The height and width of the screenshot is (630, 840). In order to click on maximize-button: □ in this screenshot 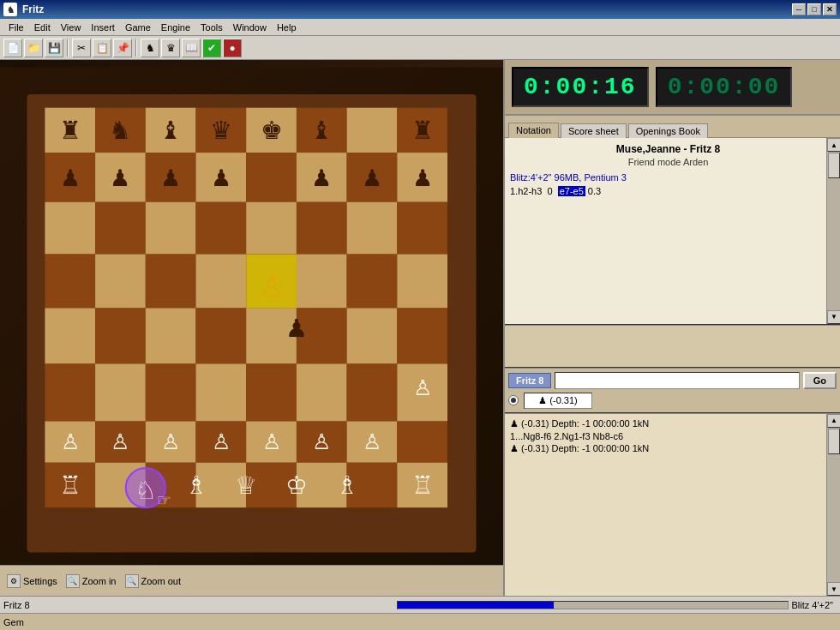, I will do `click(814, 9)`.